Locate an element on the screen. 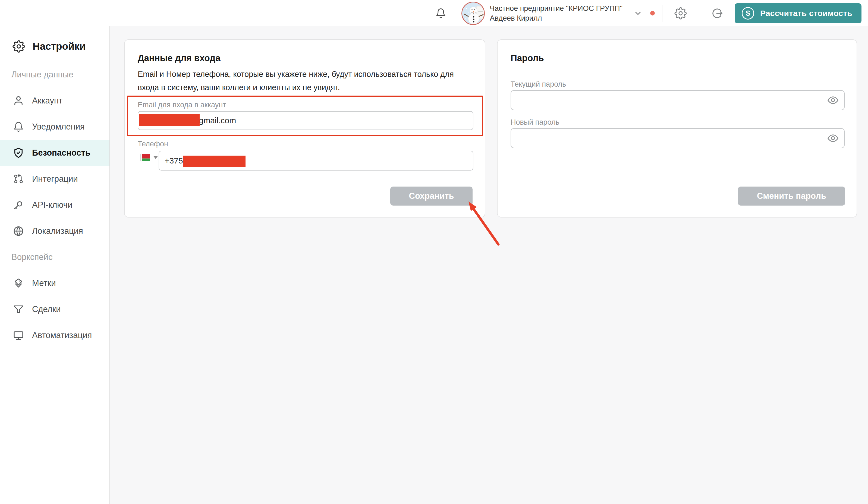  status-dot is located at coordinates (652, 13).